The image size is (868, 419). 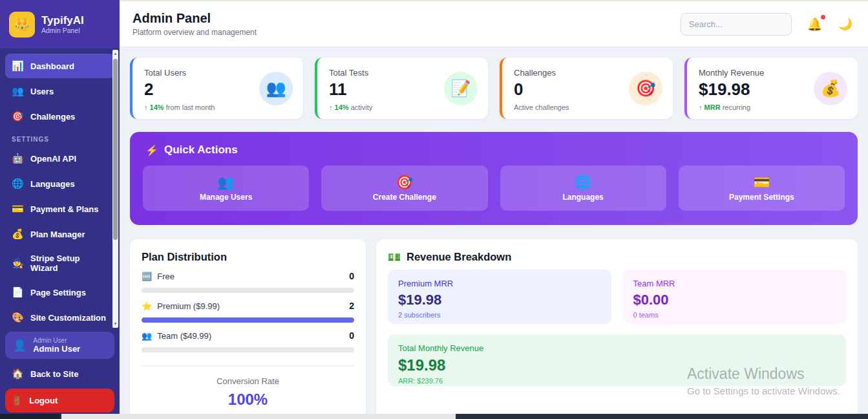 What do you see at coordinates (54, 374) in the screenshot?
I see `back-to-site-label: Back to Site` at bounding box center [54, 374].